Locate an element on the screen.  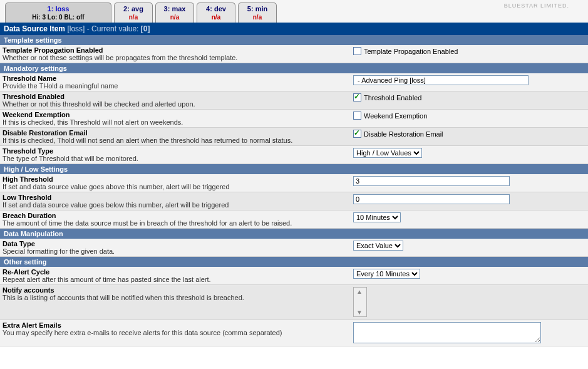
row-title: Threshold Enabled is located at coordinates (175, 96).